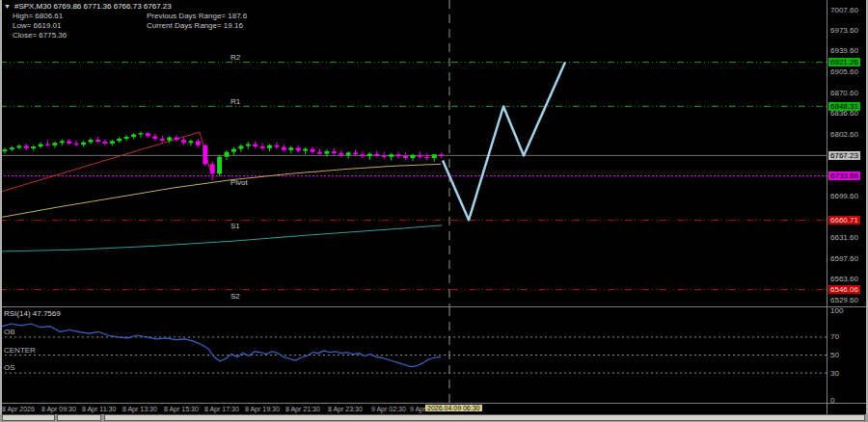 The width and height of the screenshot is (868, 422). I want to click on price-axis: 7007.606973.606939.606921.266905.606870.…, so click(848, 207).